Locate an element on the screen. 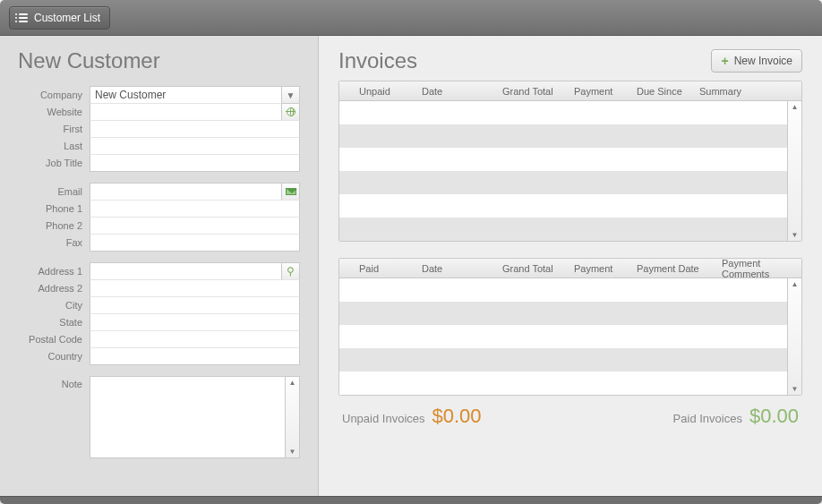 This screenshot has width=822, height=504. unpaid-total-label: Unpaid Invoices is located at coordinates (383, 419).